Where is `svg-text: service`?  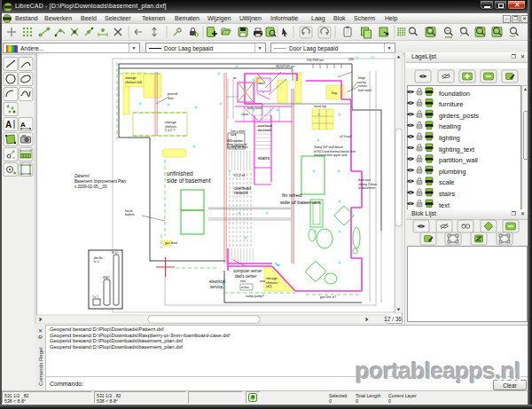
svg-text: service is located at coordinates (216, 287).